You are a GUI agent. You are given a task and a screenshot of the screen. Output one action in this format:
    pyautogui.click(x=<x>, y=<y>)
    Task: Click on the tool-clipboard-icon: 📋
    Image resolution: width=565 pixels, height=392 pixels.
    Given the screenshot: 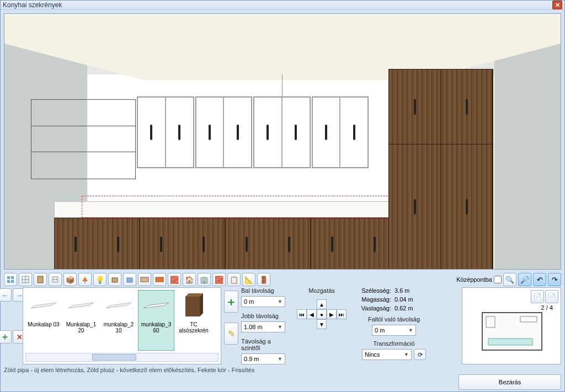 What is the action you would take?
    pyautogui.click(x=234, y=280)
    